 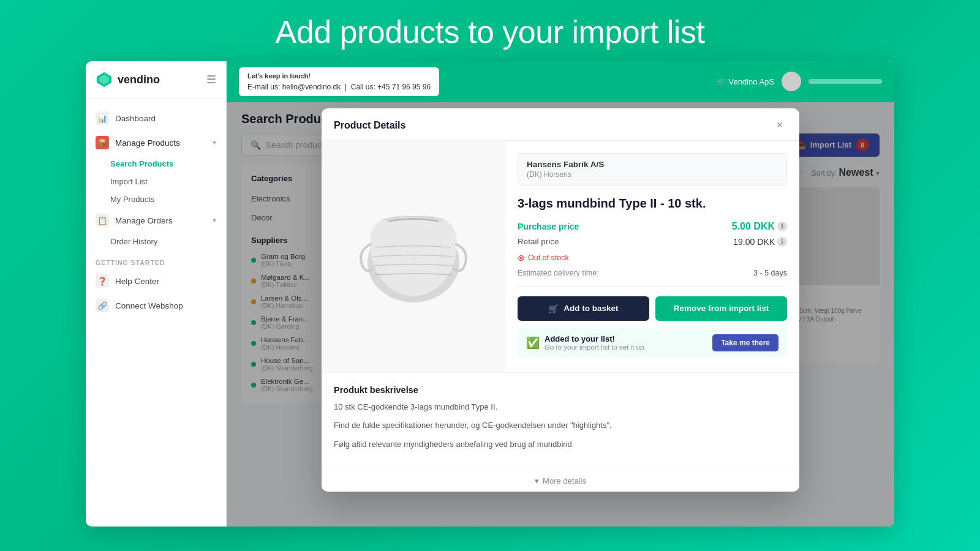 What do you see at coordinates (294, 87) in the screenshot?
I see `contact-email: E-mail us: hello@vendino.dk` at bounding box center [294, 87].